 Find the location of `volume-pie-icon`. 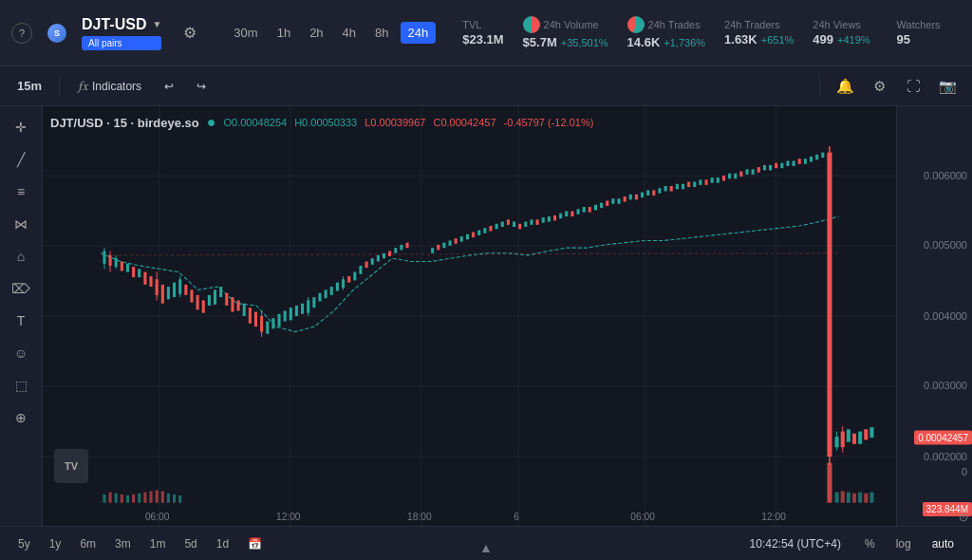

volume-pie-icon is located at coordinates (532, 25).